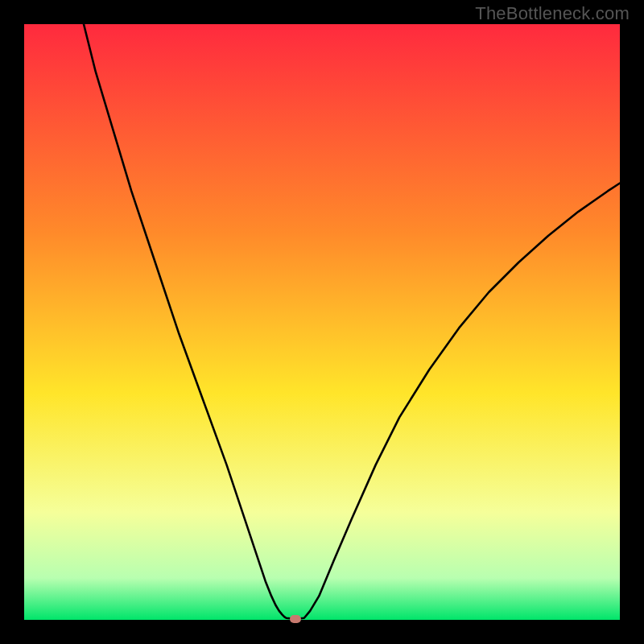 This screenshot has height=644, width=644. Describe the element at coordinates (295, 619) in the screenshot. I see `optimal-point-marker` at that location.